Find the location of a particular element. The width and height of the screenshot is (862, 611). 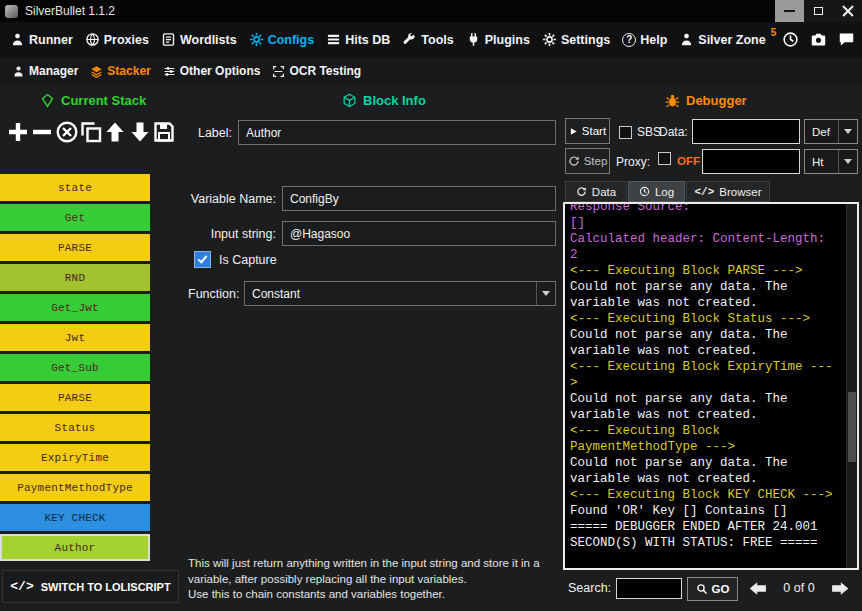

submenu-label: Stacker is located at coordinates (128, 71).